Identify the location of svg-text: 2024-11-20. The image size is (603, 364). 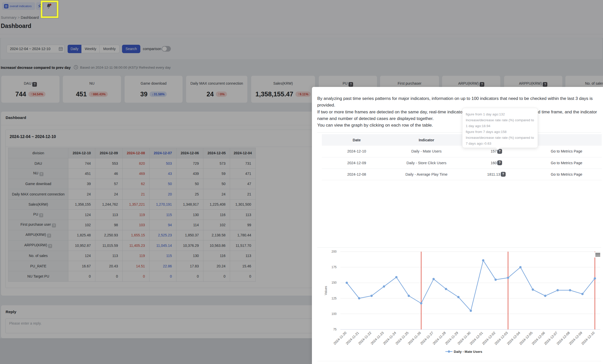
(340, 338).